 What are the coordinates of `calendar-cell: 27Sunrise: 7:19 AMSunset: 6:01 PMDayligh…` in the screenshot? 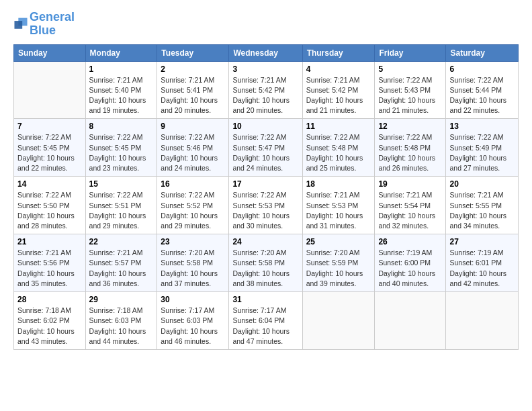 It's located at (482, 263).